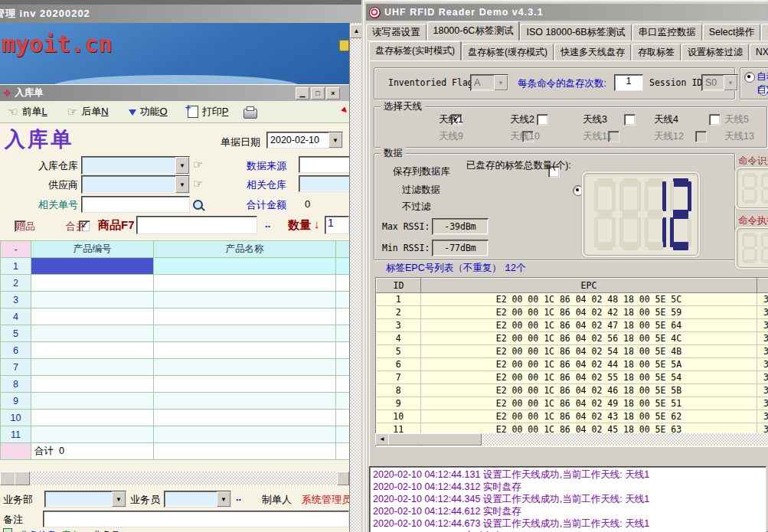 The height and width of the screenshot is (532, 768). I want to click on grid-row: 2, so click(176, 283).